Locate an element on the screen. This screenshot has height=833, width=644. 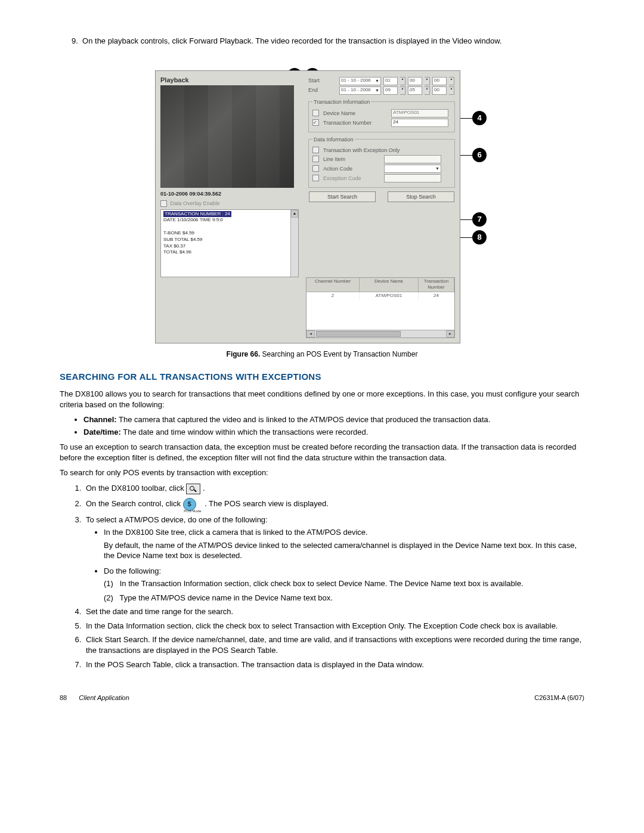
data-info-section: Data Information Transaction with Except… is located at coordinates (382, 162).